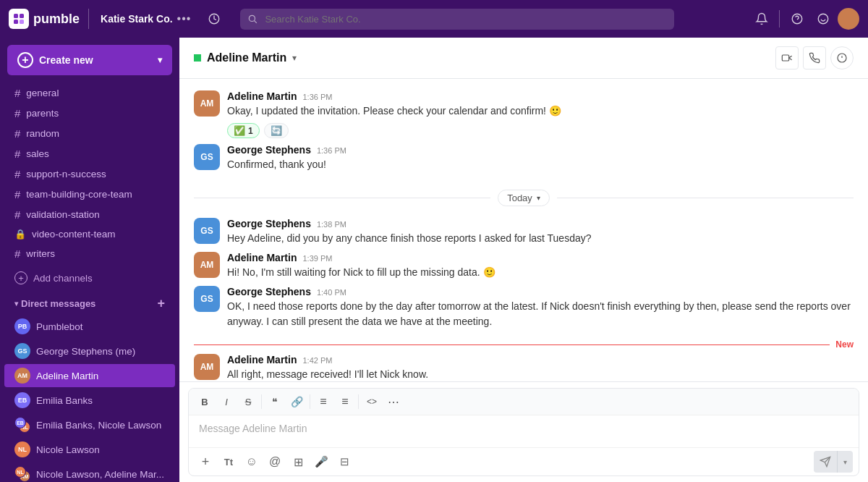 The image size is (868, 482). Describe the element at coordinates (63, 278) in the screenshot. I see `add-channels-label: Add channels` at that location.